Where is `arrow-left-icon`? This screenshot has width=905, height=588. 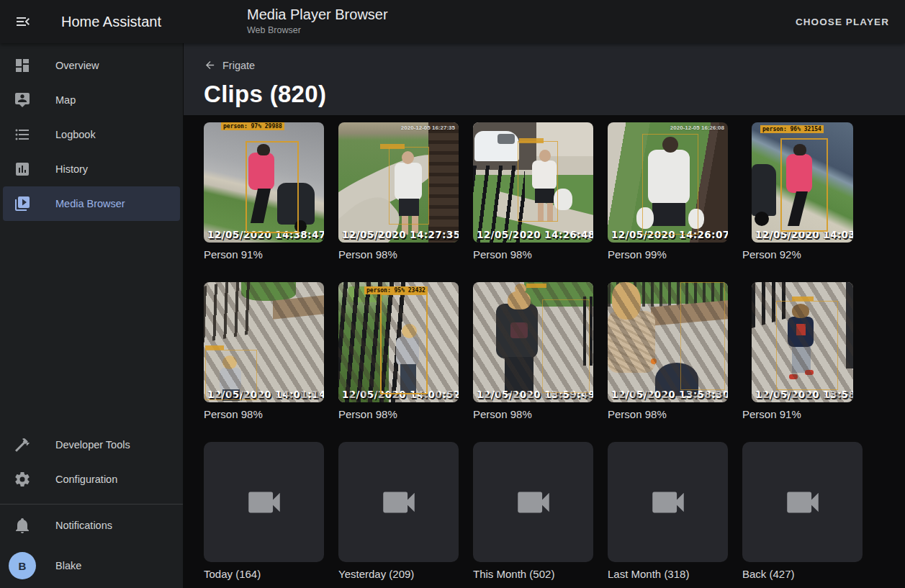 arrow-left-icon is located at coordinates (210, 65).